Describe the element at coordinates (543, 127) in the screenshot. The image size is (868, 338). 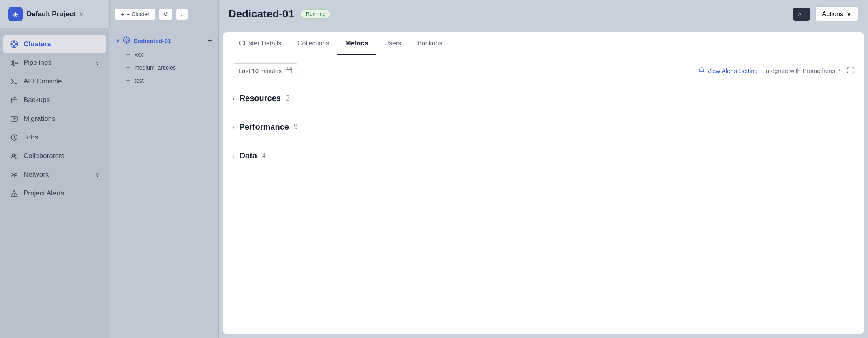
I see `performance-section-header: › Performance 9` at that location.